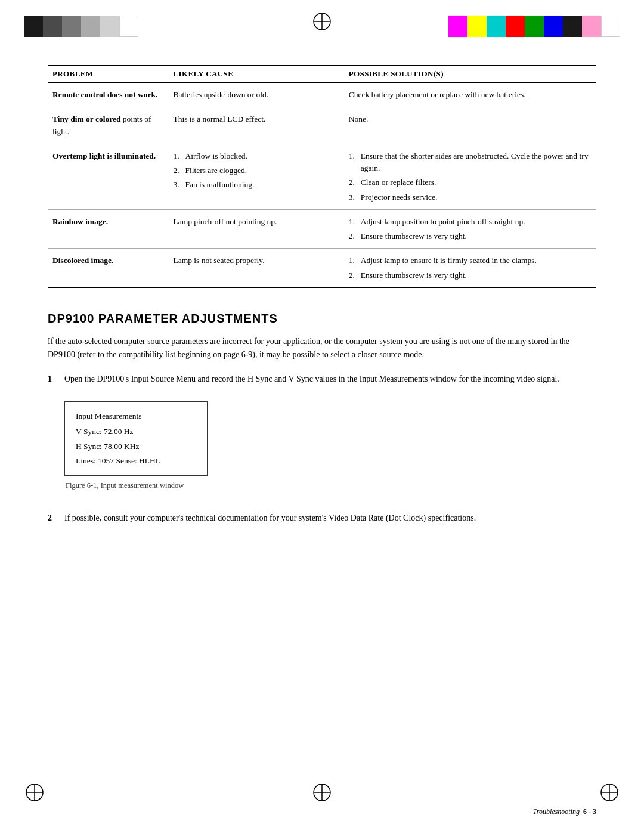  I want to click on list-item: 1.Ensure that the shorter sides are unob…, so click(470, 162).